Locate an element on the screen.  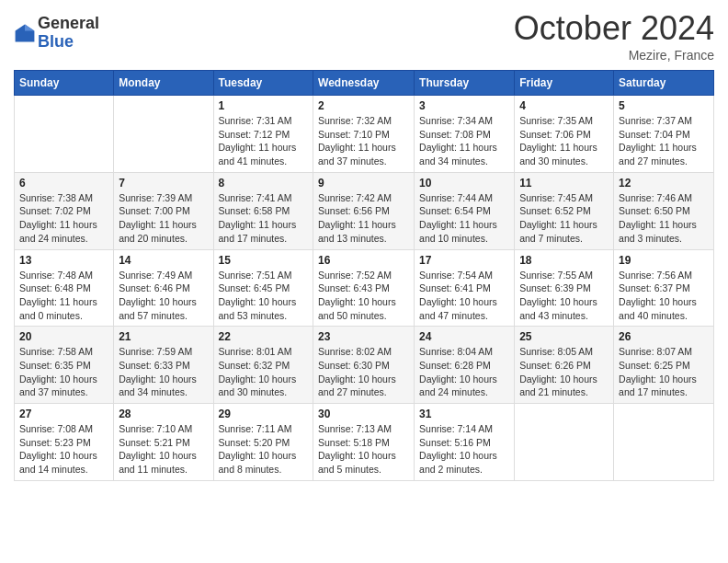
calendar-cell: 29Sunrise: 7:11 AMSunset: 5:20 PMDayligh… is located at coordinates (263, 442).